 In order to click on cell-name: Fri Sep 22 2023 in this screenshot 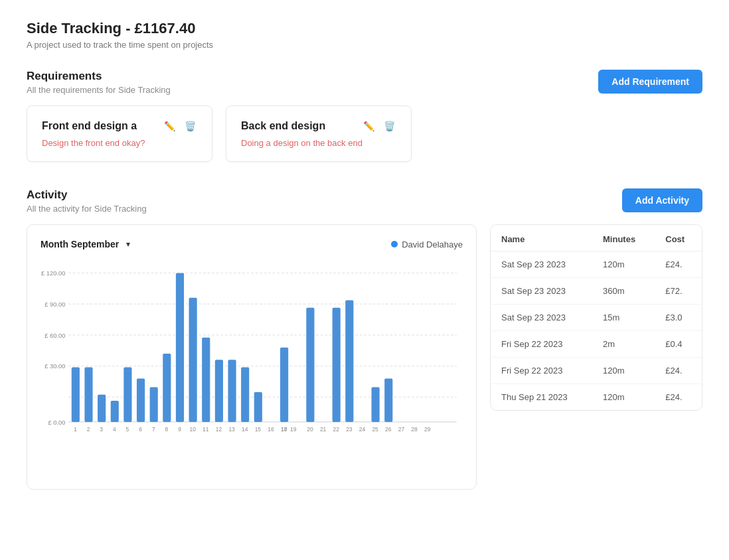, I will do `click(542, 371)`.